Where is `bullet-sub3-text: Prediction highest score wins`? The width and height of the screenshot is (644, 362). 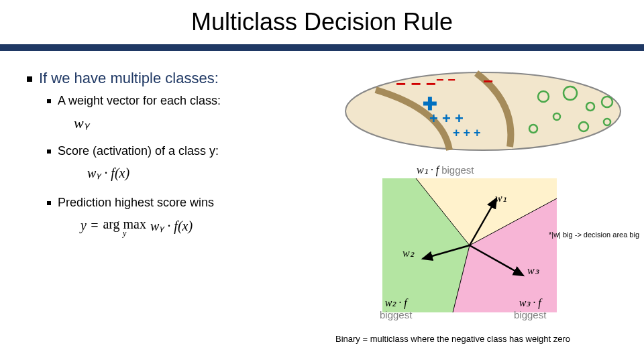 bullet-sub3-text: Prediction highest score wins is located at coordinates (136, 202).